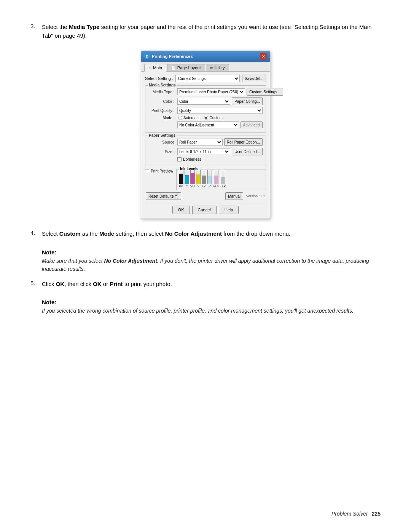 This screenshot has height=532, width=411. I want to click on ink-levels-box: Ink Levels PK, so click(221, 180).